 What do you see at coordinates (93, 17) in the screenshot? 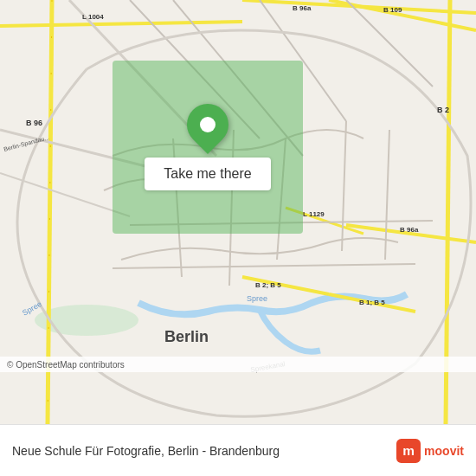
I see `svg-text: L 1004` at bounding box center [93, 17].